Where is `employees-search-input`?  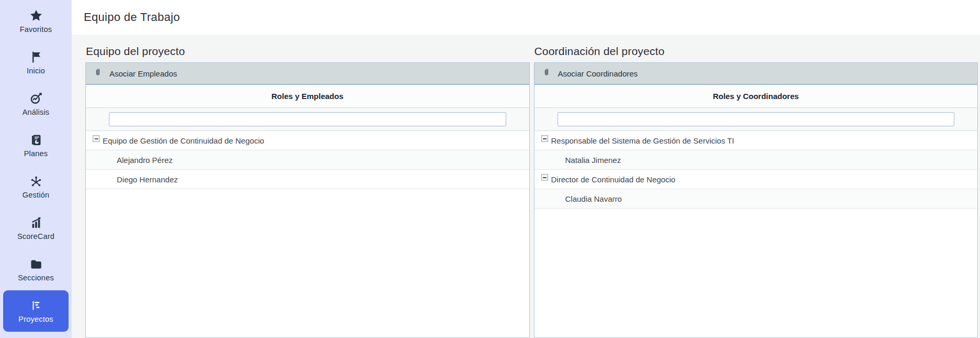
employees-search-input is located at coordinates (308, 119).